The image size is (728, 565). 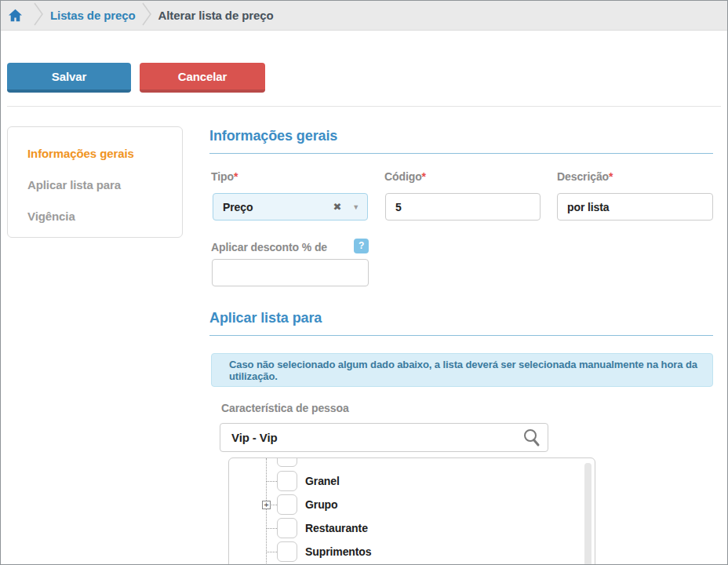 What do you see at coordinates (290, 207) in the screenshot?
I see `tipo-select: Preço ✖ ▼` at bounding box center [290, 207].